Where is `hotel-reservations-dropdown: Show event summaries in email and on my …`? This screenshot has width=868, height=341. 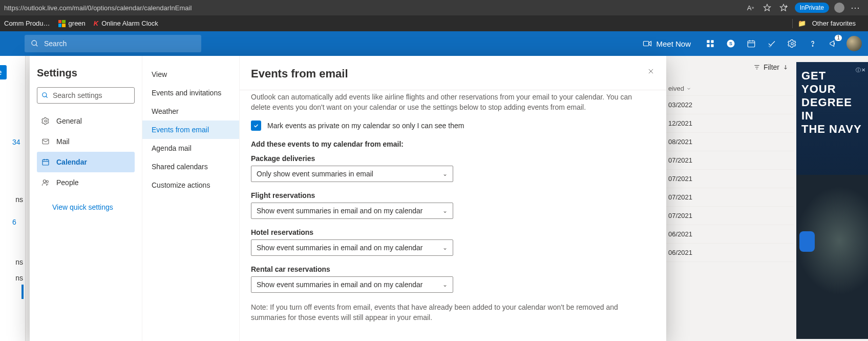 hotel-reservations-dropdown: Show event summaries in email and on my … is located at coordinates (352, 248).